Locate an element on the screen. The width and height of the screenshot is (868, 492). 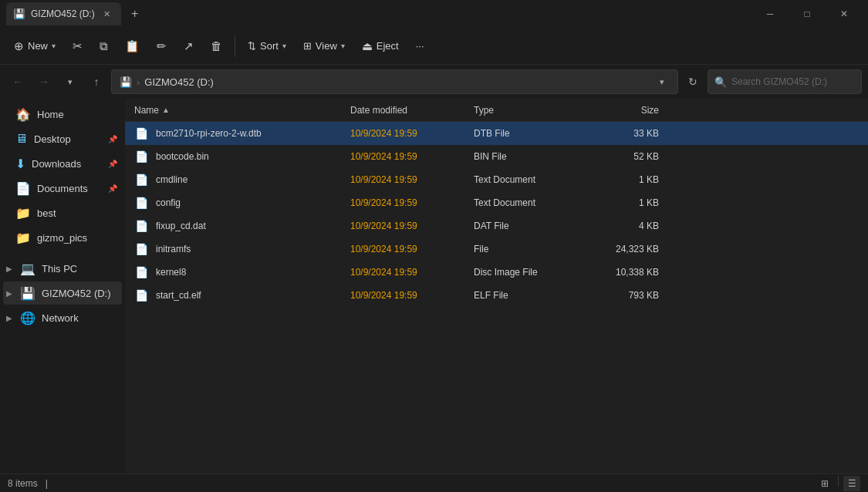
toolbar-separator is located at coordinates (235, 46).